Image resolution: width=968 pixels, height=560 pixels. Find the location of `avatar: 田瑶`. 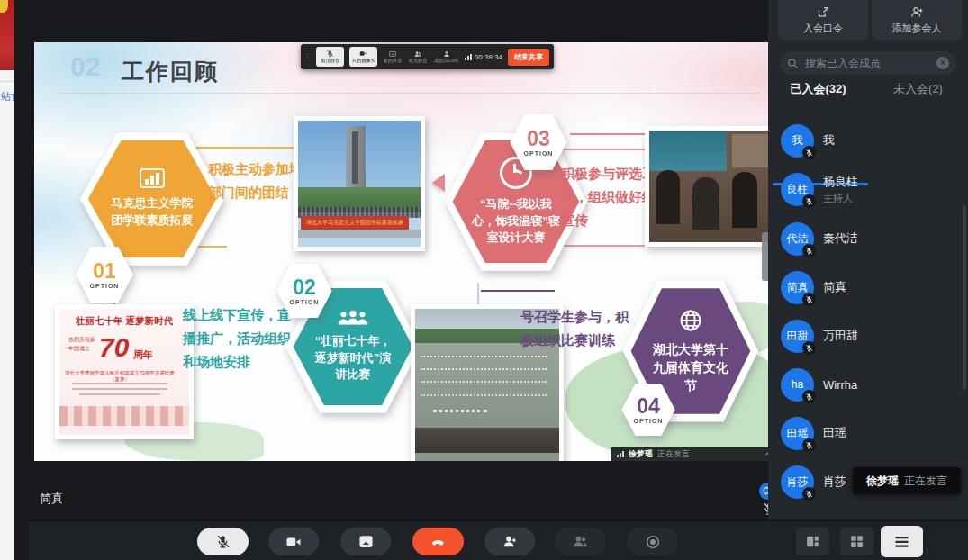

avatar: 田瑶 is located at coordinates (798, 434).